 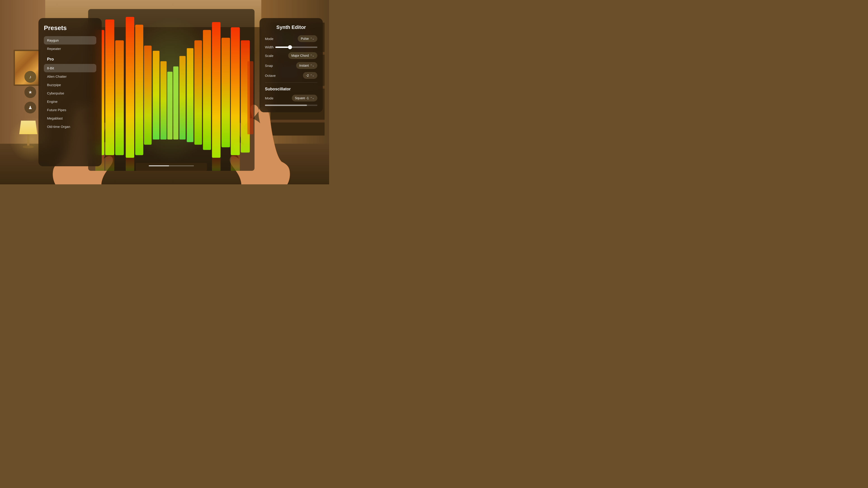 I want to click on person-icon: ♟, so click(x=30, y=107).